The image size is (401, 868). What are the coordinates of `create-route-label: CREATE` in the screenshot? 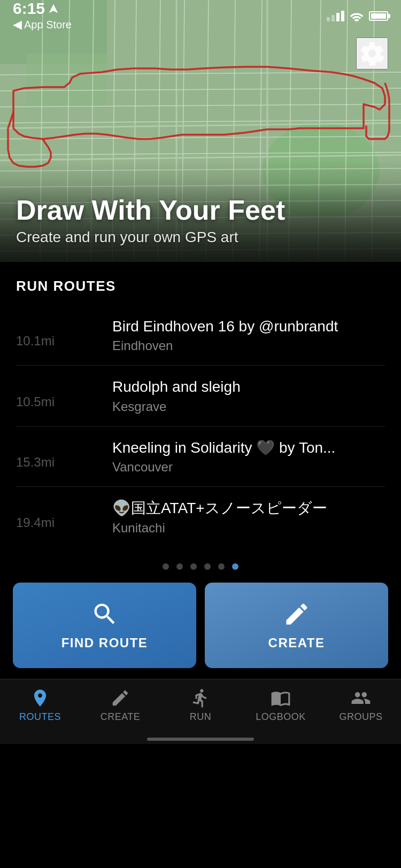 It's located at (297, 643).